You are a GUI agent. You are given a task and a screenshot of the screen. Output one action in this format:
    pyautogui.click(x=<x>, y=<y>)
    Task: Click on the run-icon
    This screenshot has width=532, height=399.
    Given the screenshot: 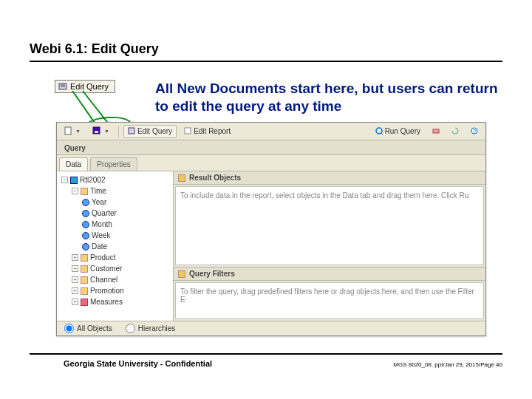 What is the action you would take?
    pyautogui.click(x=379, y=132)
    